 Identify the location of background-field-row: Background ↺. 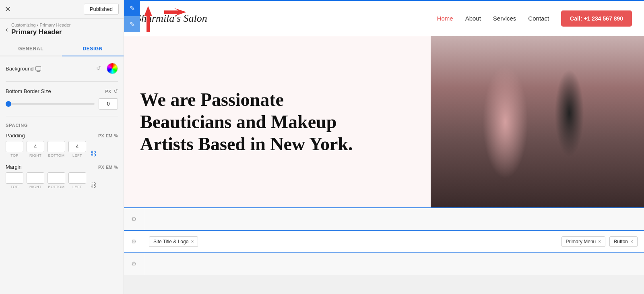
(62, 68).